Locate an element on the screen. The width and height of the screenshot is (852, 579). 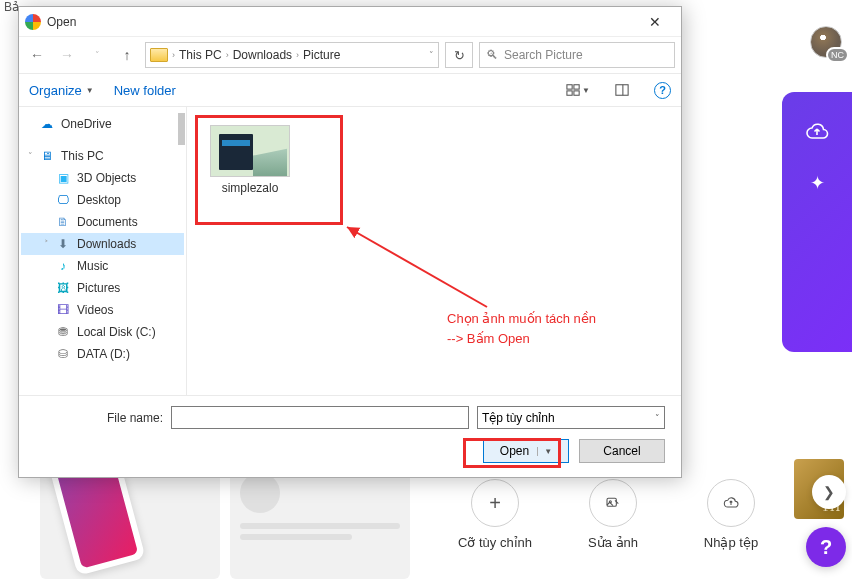
tree-item-downloads: ˃ ⬇ Downloads is located at coordinates (102, 244).